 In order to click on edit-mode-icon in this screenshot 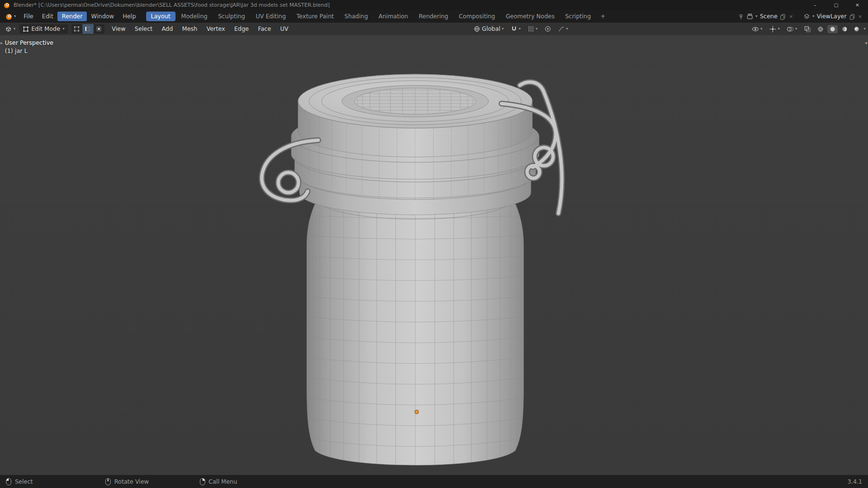, I will do `click(26, 29)`.